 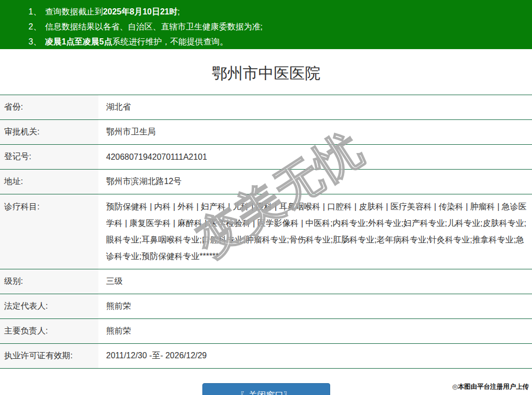 What do you see at coordinates (49, 331) in the screenshot?
I see `field-label: 主要负责人:` at bounding box center [49, 331].